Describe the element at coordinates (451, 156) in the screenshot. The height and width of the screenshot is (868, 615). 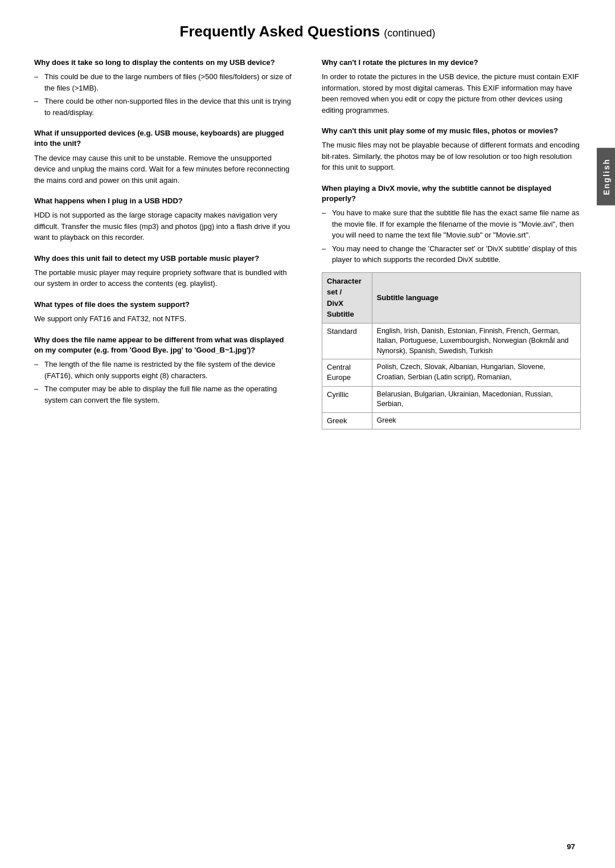
I see `answer-music-photos-movies: The music files may not be playable beca…` at that location.